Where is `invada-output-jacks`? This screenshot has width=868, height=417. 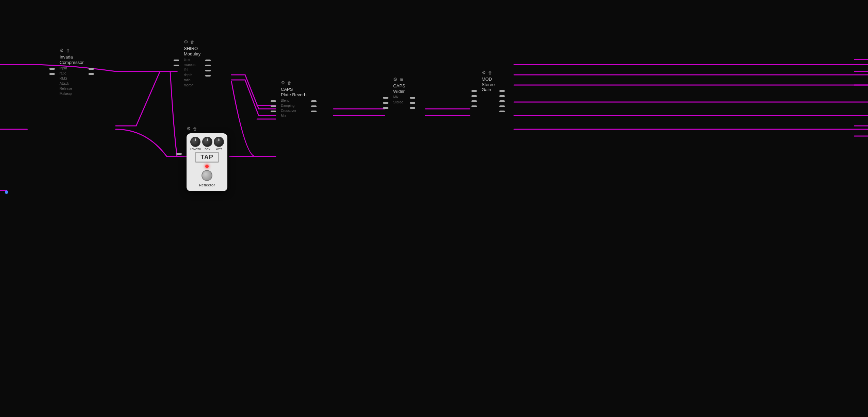
invada-output-jacks is located at coordinates (91, 71).